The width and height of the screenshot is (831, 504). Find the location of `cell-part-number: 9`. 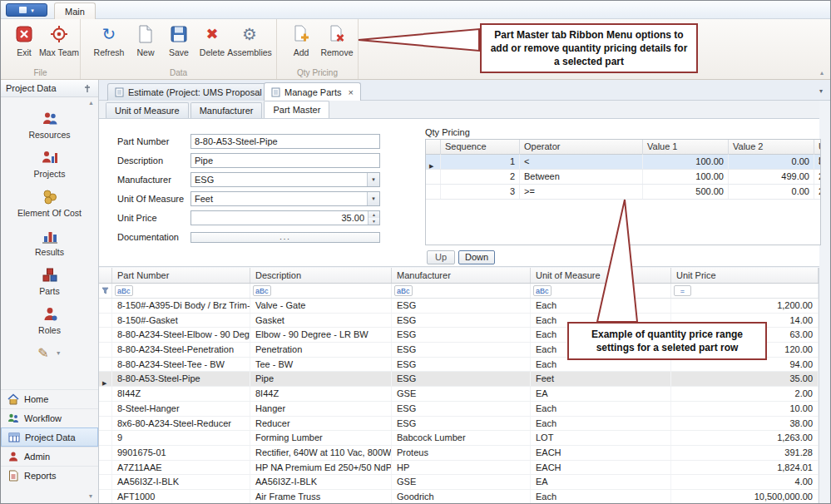

cell-part-number: 9 is located at coordinates (181, 437).